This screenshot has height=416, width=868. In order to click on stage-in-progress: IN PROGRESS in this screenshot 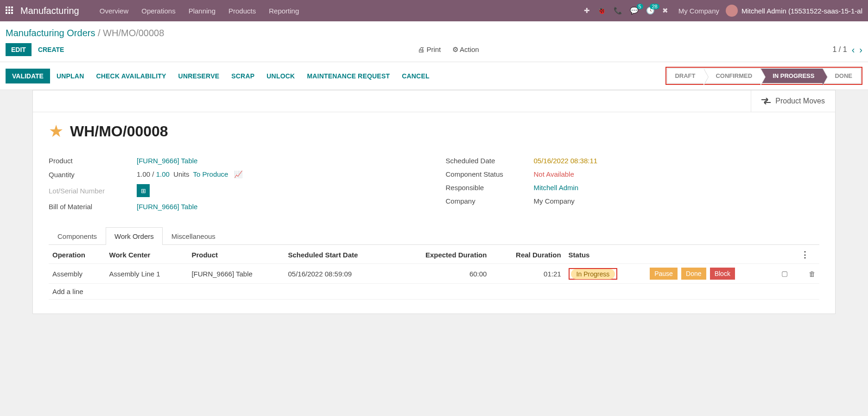, I will do `click(792, 76)`.